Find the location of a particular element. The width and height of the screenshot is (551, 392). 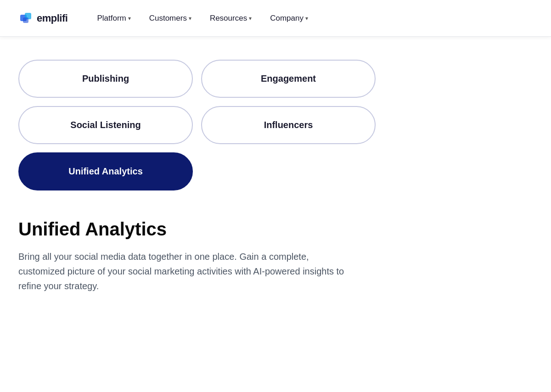

section-title: Unified Analytics is located at coordinates (184, 229).